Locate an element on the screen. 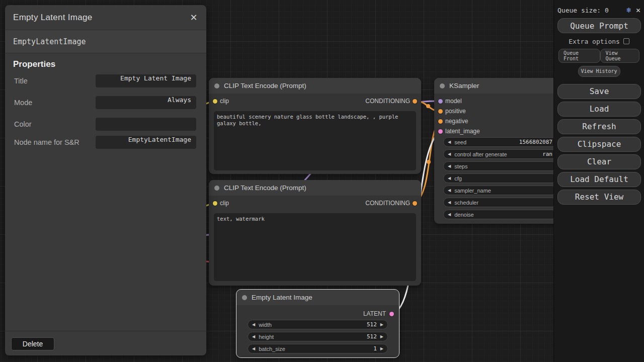 This screenshot has width=644, height=362. clipspace-button: Clipspace is located at coordinates (599, 144).